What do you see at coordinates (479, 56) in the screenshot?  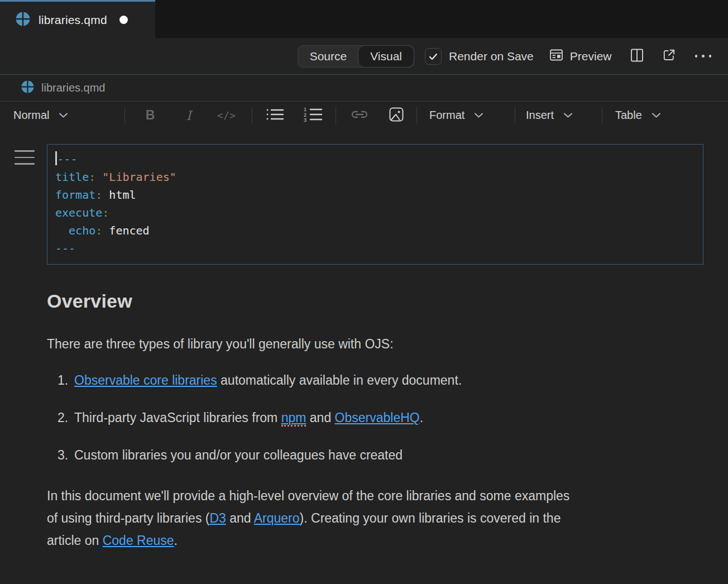 I see `render-on-save-control: Render on Save` at bounding box center [479, 56].